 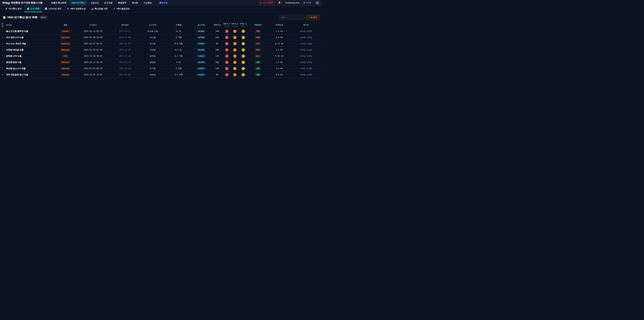 I want to click on logout-button: 로그아웃, so click(x=307, y=3).